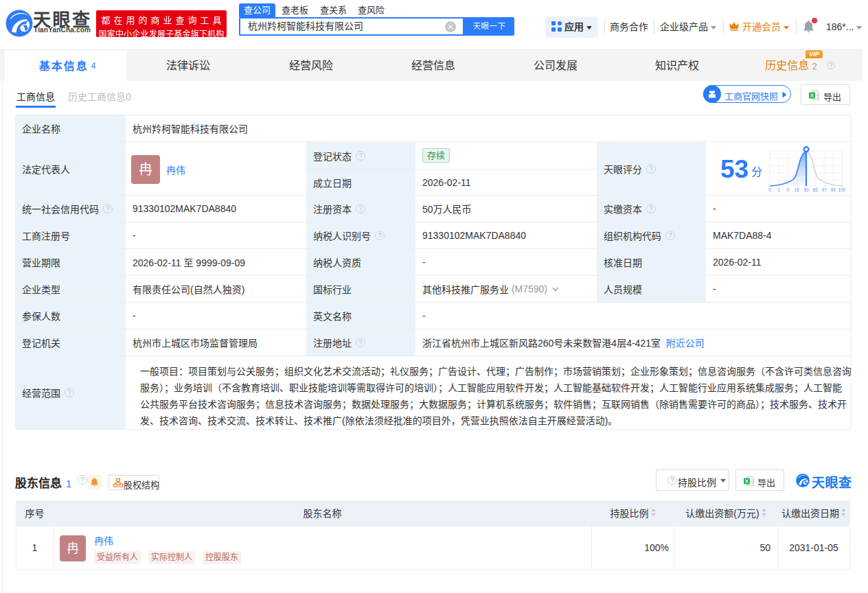 The width and height of the screenshot is (868, 593). Describe the element at coordinates (842, 189) in the screenshot. I see `svg-text: 100` at that location.